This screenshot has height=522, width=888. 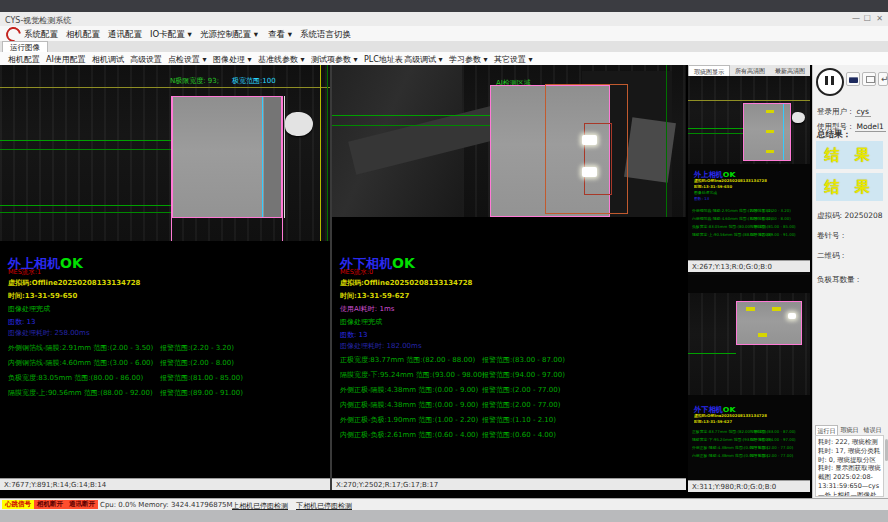 What do you see at coordinates (850, 466) in the screenshot?
I see `log-content: 耗时: 222, 瑕疵检测耗时: 17, 瑕疵分类耗时: 0, 瑕疵提取分区耗时…` at bounding box center [850, 466].